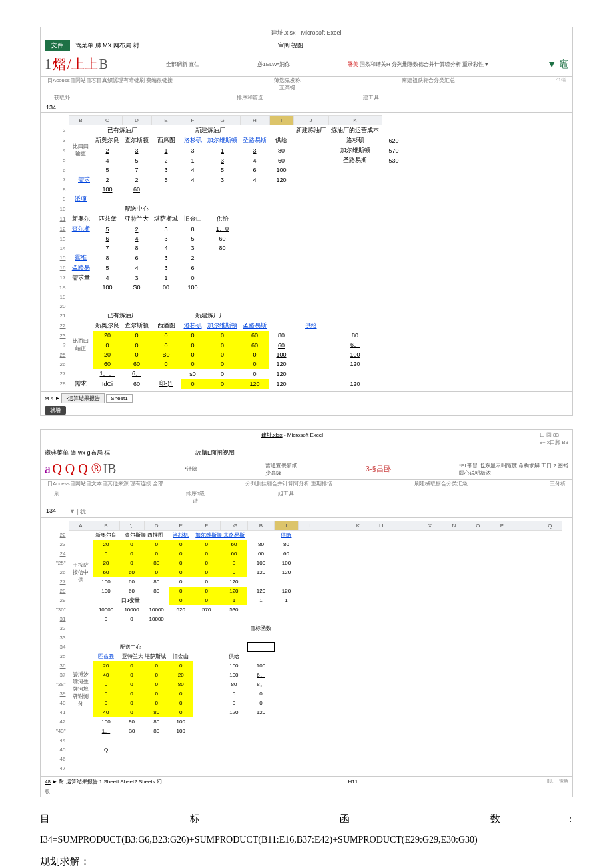 The width and height of the screenshot is (613, 868). What do you see at coordinates (215, 453) in the screenshot?
I see `ribbon-tab-group-2b: 故脑L面闸视图` at bounding box center [215, 453].